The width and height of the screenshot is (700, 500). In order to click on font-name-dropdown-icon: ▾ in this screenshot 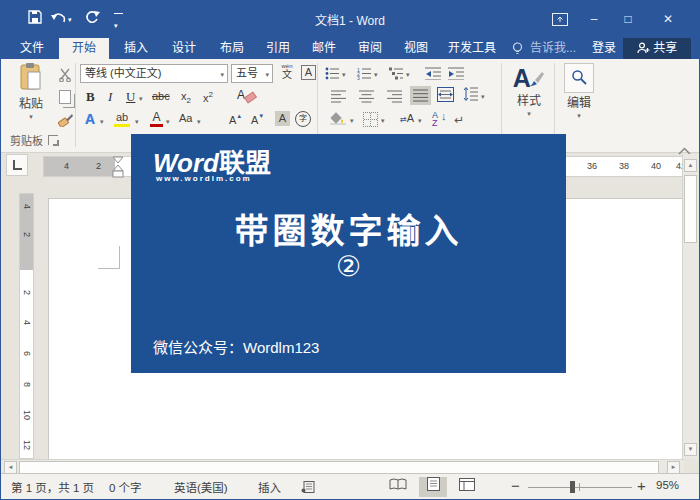, I will do `click(222, 74)`.